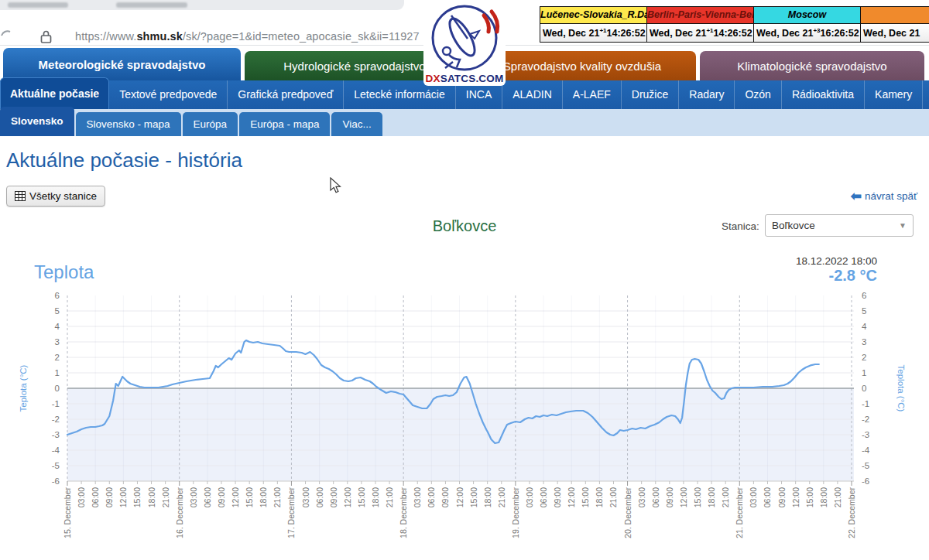 This screenshot has width=929, height=560. What do you see at coordinates (57, 388) in the screenshot?
I see `y-tick-label-left: 0` at bounding box center [57, 388].